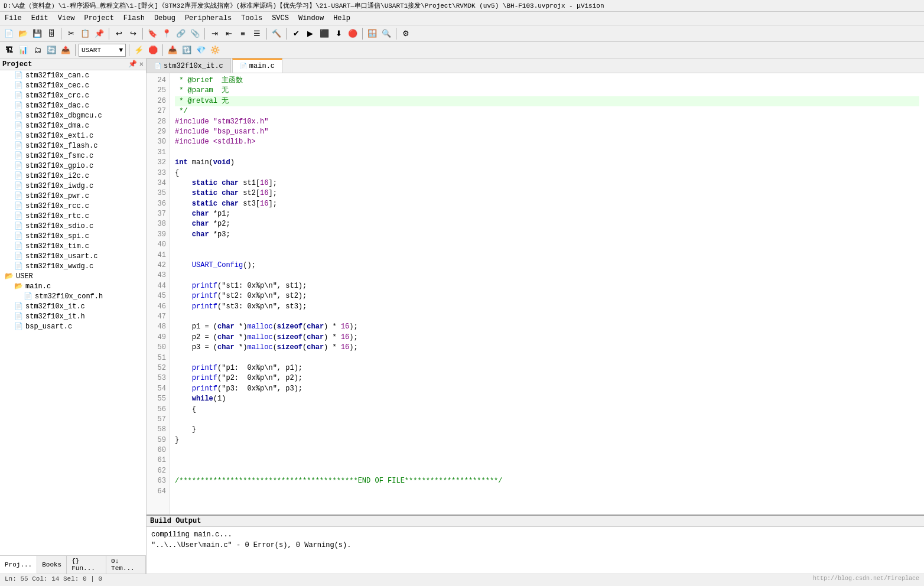 The height and width of the screenshot is (586, 924). What do you see at coordinates (119, 34) in the screenshot?
I see `undo-btn: ↩` at bounding box center [119, 34].